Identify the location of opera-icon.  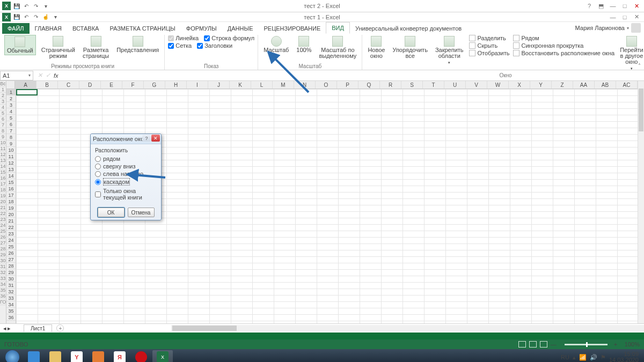
(141, 356).